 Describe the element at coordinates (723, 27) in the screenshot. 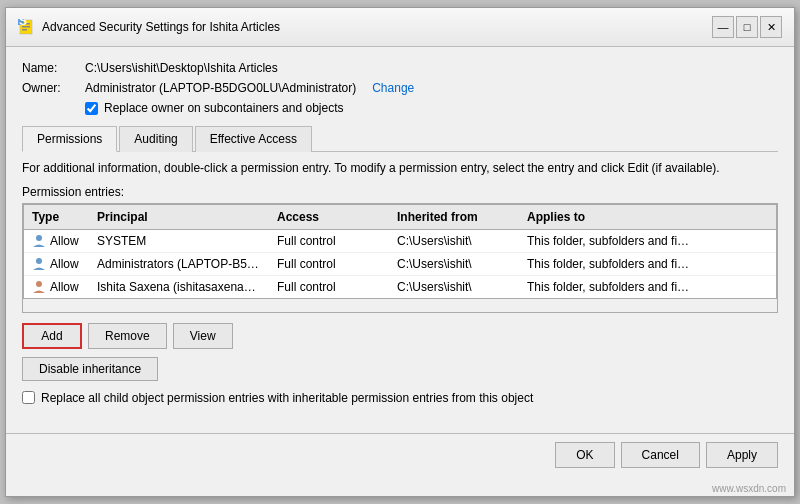

I see `minimize-button: —` at that location.